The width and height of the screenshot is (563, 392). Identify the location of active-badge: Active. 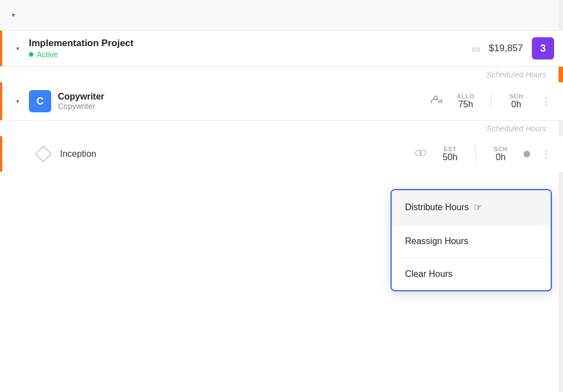
(250, 54).